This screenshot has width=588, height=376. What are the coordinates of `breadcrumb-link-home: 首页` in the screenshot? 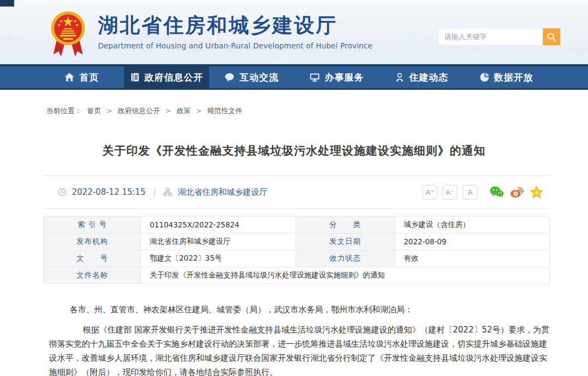 It's located at (94, 111).